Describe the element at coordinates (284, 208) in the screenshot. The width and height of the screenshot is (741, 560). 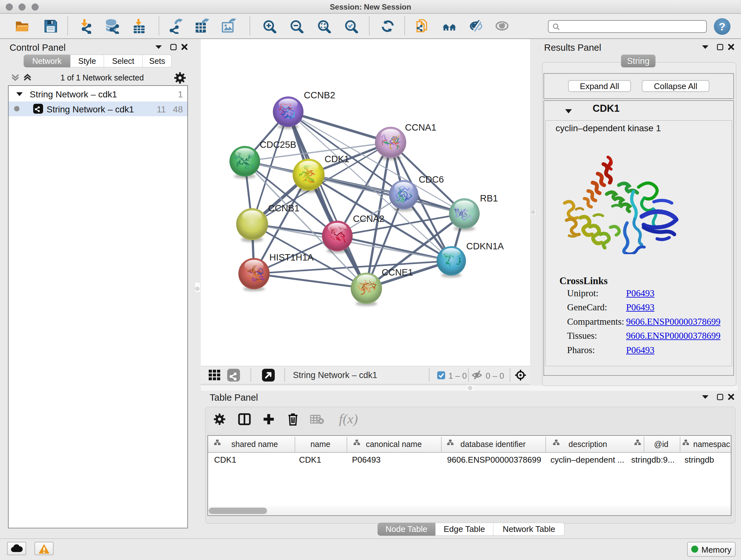
I see `svg-text: CCNB1` at that location.